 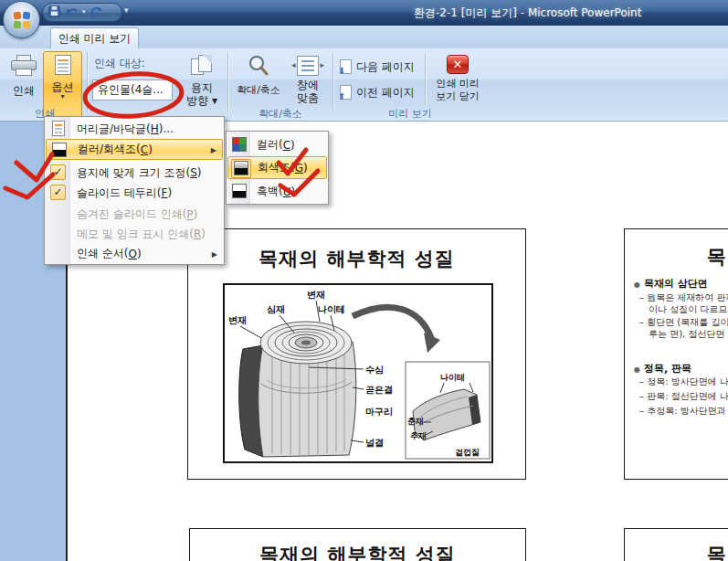 What do you see at coordinates (278, 144) in the screenshot?
I see `submenu-item-color: 컬러(C)` at bounding box center [278, 144].